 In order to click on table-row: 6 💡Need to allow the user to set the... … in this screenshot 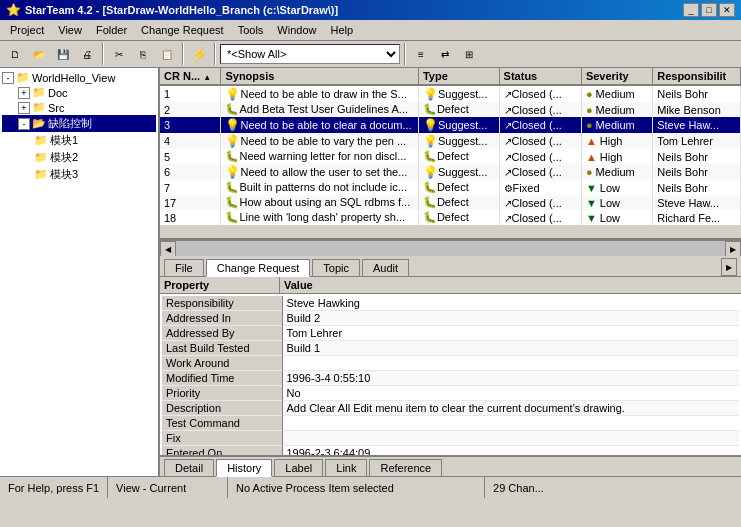, I will do `click(450, 172)`.